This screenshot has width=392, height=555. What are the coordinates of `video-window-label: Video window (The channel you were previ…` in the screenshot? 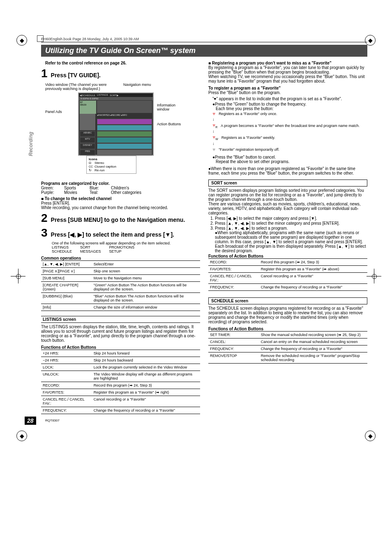 It's located at (76, 87).